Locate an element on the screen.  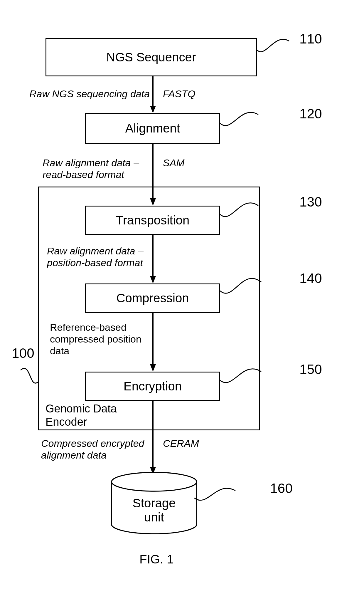
label-arrow4-left-1: Reference-based is located at coordinates (88, 327).